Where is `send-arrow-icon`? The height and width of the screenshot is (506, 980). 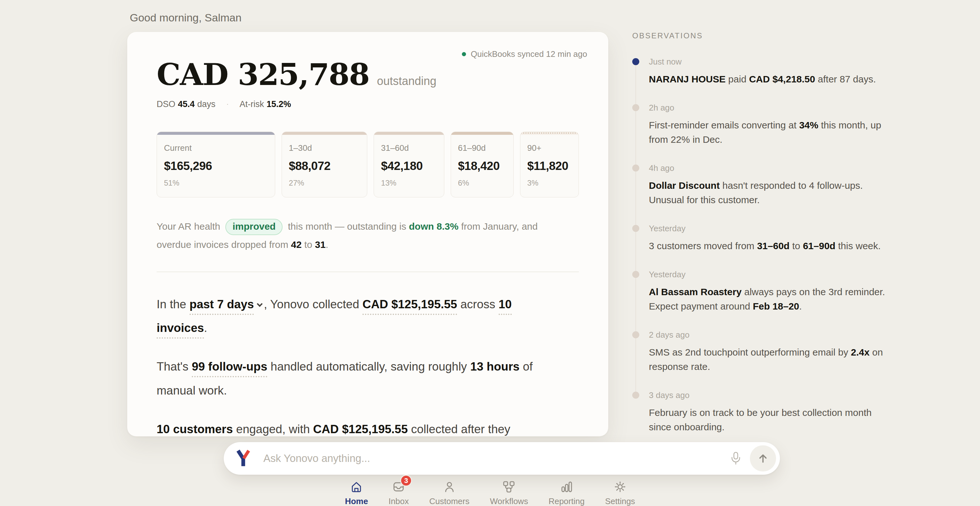 send-arrow-icon is located at coordinates (763, 458).